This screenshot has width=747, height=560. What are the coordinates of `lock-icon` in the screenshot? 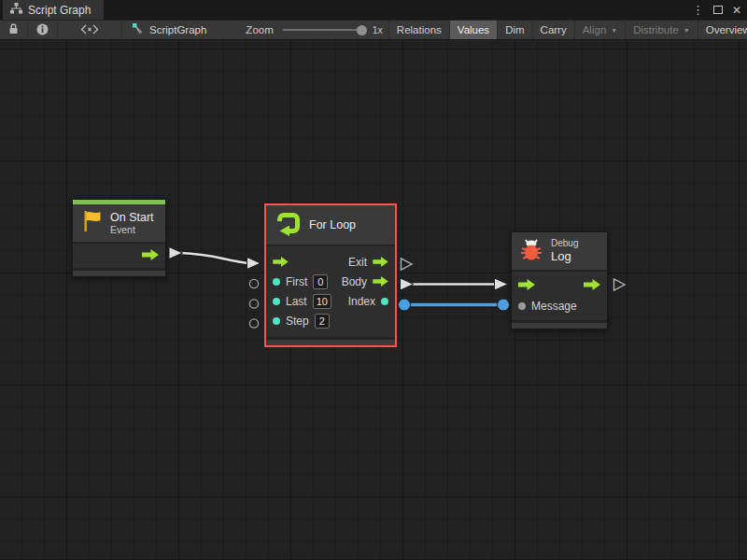 It's located at (13, 30).